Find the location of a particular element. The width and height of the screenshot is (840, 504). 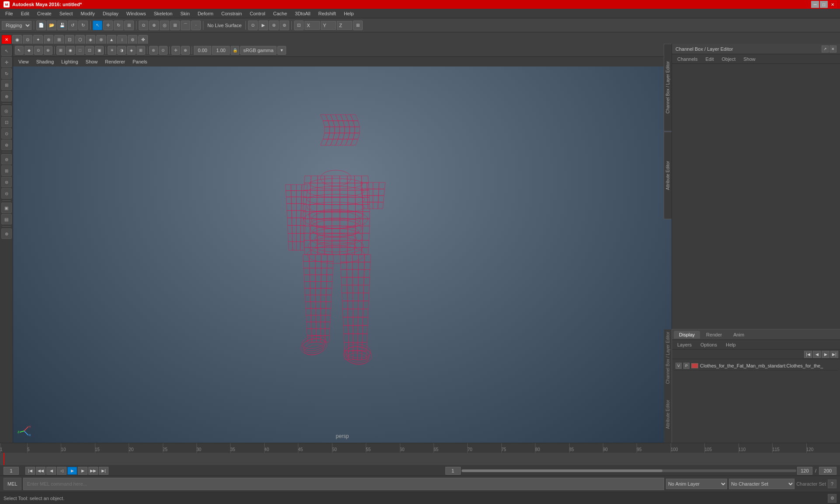

lasso-select-button: ⊙ is located at coordinates (144, 25).